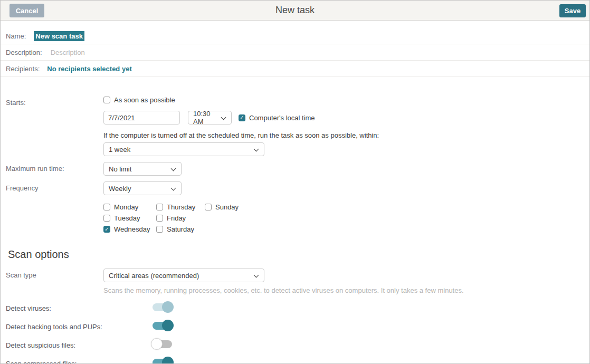  What do you see at coordinates (176, 218) in the screenshot?
I see `day-label: Friday` at bounding box center [176, 218].